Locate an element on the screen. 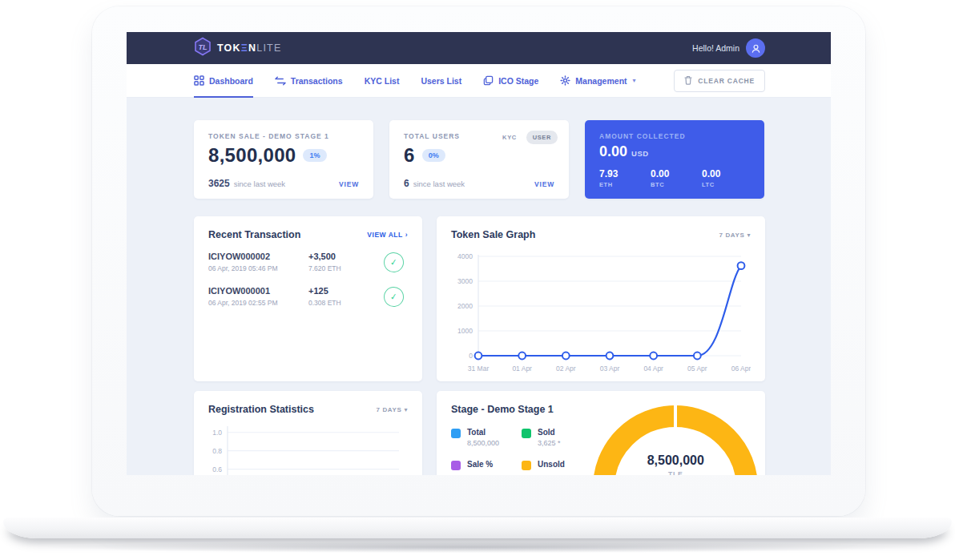 This screenshot has width=955, height=560. svg-text: 1.0 is located at coordinates (217, 433).